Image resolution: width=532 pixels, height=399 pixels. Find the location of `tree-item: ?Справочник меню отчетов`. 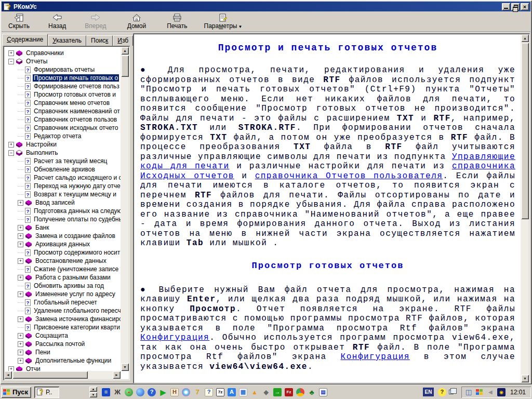

tree-item: ?Справочник меню отчетов is located at coordinates (62, 103).